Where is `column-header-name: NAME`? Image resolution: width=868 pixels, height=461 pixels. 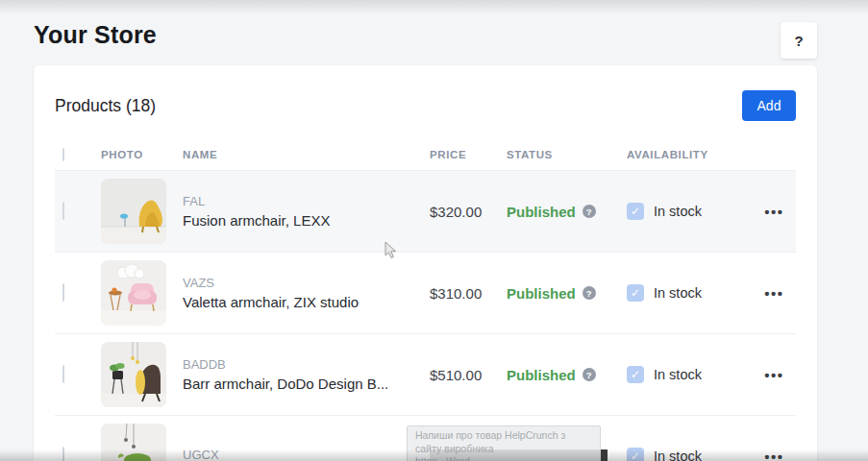 column-header-name: NAME is located at coordinates (306, 155).